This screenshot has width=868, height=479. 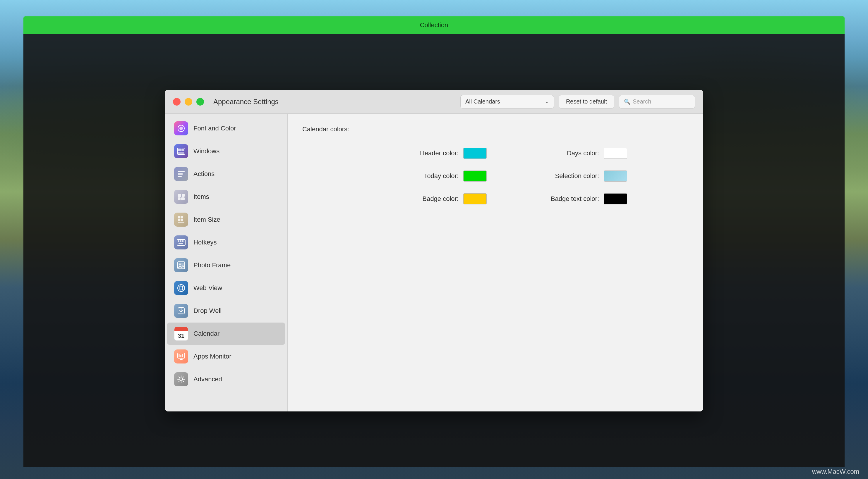 What do you see at coordinates (207, 219) in the screenshot?
I see `sidebar-label-item-size: Item Size` at bounding box center [207, 219].